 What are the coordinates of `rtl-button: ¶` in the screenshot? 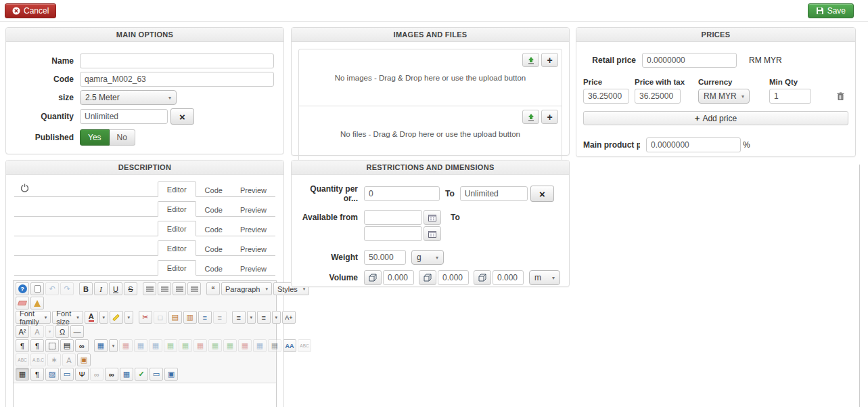 It's located at (37, 345).